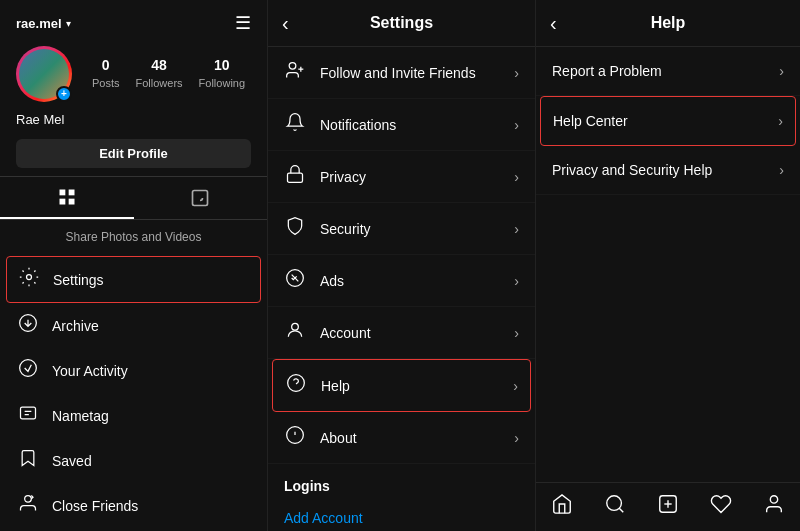 This screenshot has width=800, height=531. Describe the element at coordinates (134, 122) in the screenshot. I see `profile-name: Rae Mel` at that location.